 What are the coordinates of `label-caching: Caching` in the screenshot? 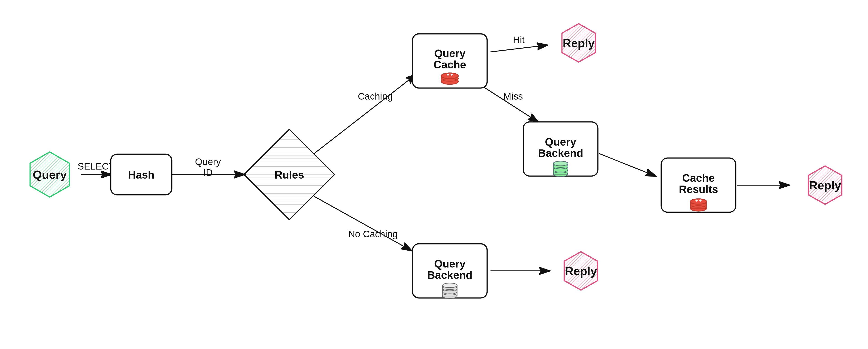 It's located at (375, 96).